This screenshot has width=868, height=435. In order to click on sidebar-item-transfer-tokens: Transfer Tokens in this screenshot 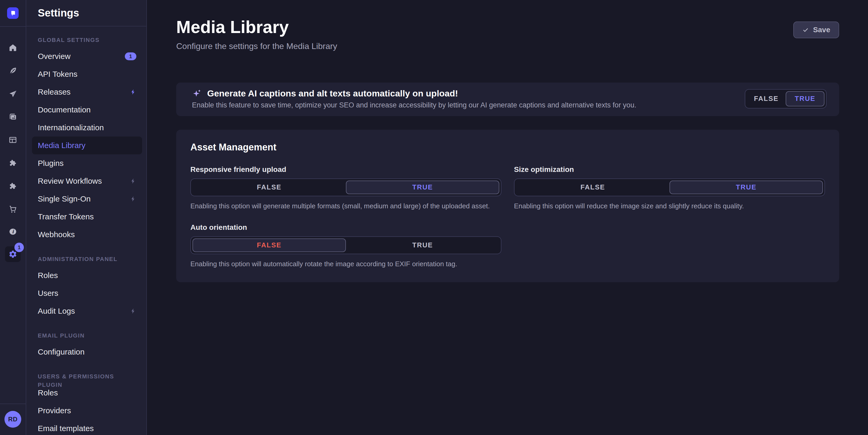, I will do `click(87, 217)`.